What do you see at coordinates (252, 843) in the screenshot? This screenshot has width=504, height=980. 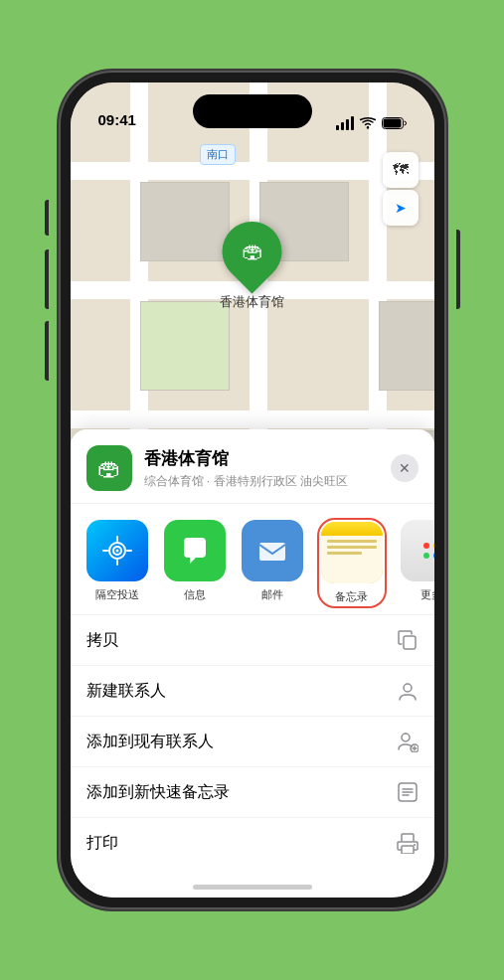 I see `action-print: 打印` at bounding box center [252, 843].